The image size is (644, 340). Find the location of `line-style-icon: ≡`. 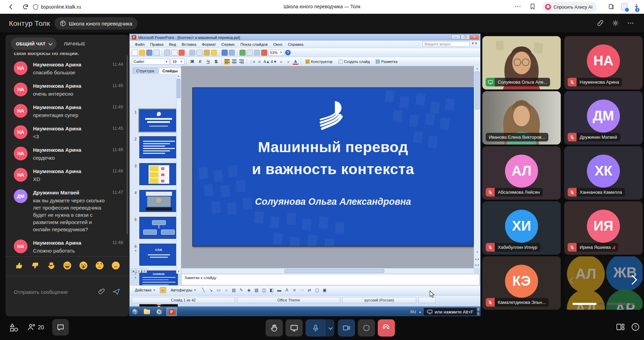

line-style-icon: ≡ is located at coordinates (294, 290).